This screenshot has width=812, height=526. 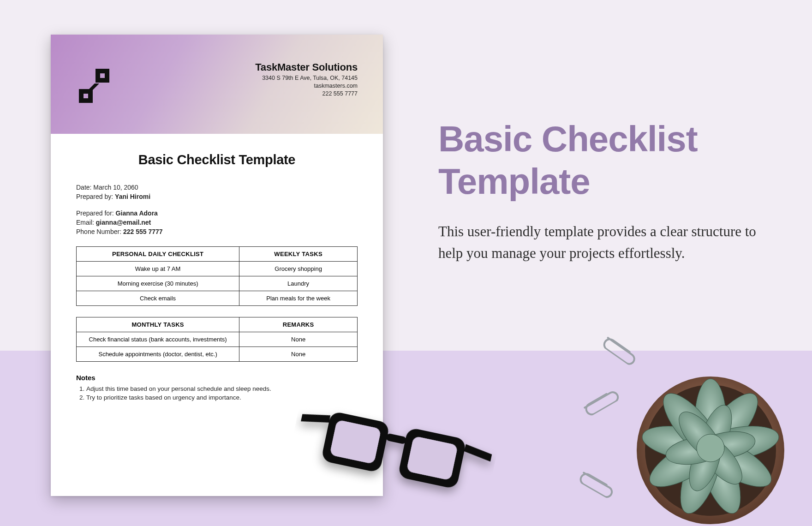 I want to click on table-row: Schedule appointments (doctor, dentist, …, so click(x=217, y=354).